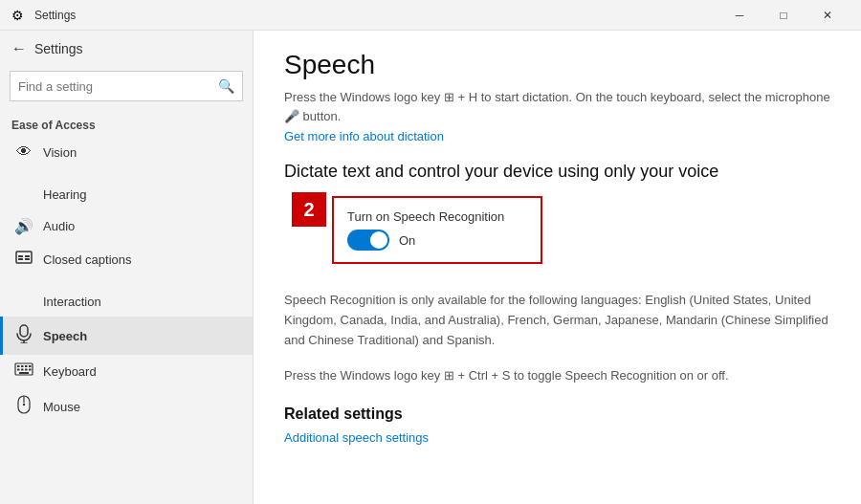 This screenshot has height=504, width=861. I want to click on back-arrow-icon: ←, so click(19, 49).